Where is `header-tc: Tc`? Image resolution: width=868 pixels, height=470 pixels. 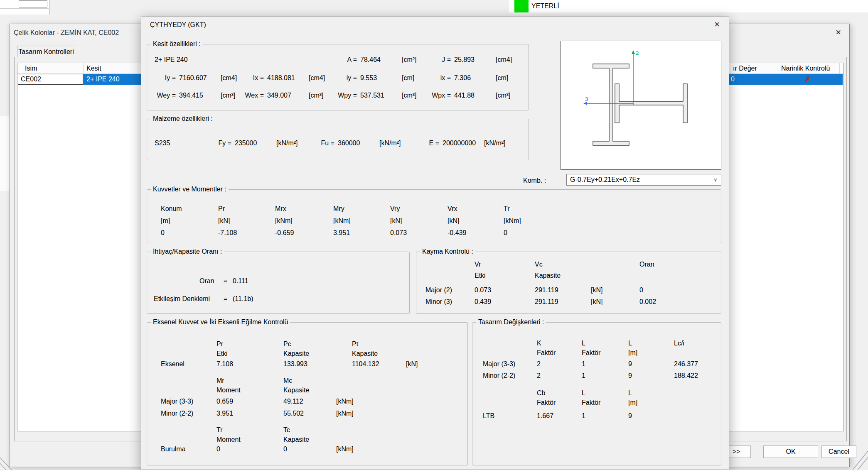 header-tc: Tc is located at coordinates (287, 430).